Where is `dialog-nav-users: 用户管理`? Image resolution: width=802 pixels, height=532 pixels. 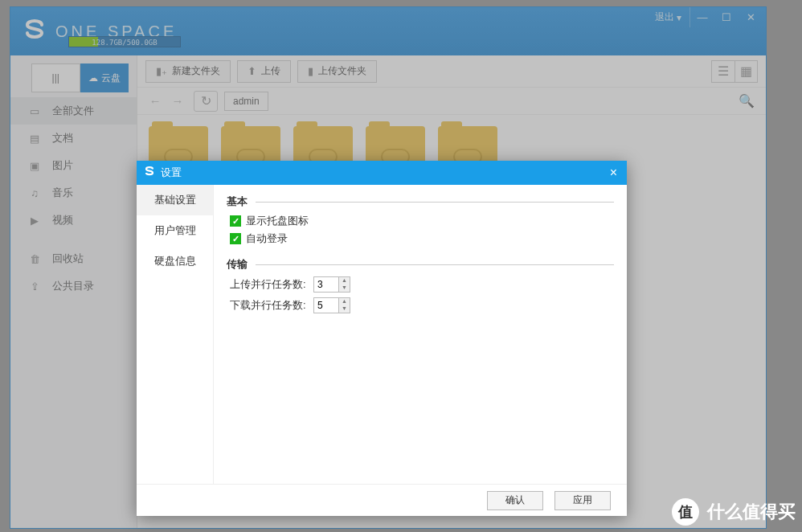
dialog-nav-users: 用户管理 is located at coordinates (175, 231).